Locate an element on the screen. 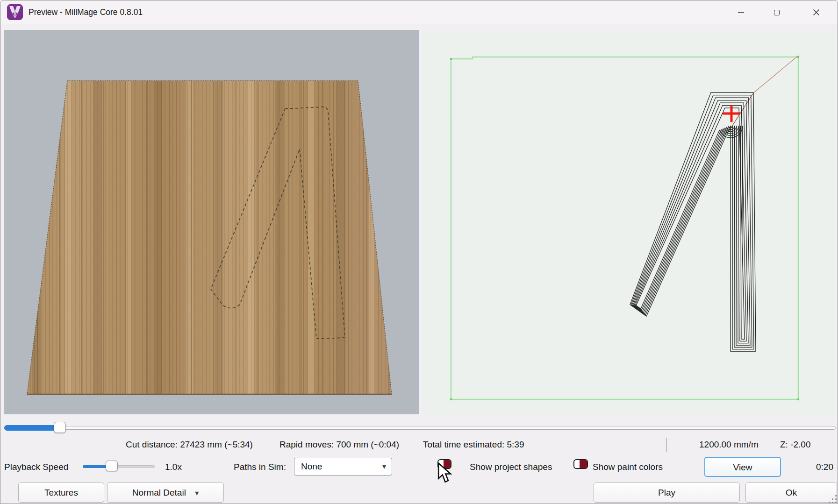 This screenshot has width=838, height=504. mouse-cursor is located at coordinates (446, 473).